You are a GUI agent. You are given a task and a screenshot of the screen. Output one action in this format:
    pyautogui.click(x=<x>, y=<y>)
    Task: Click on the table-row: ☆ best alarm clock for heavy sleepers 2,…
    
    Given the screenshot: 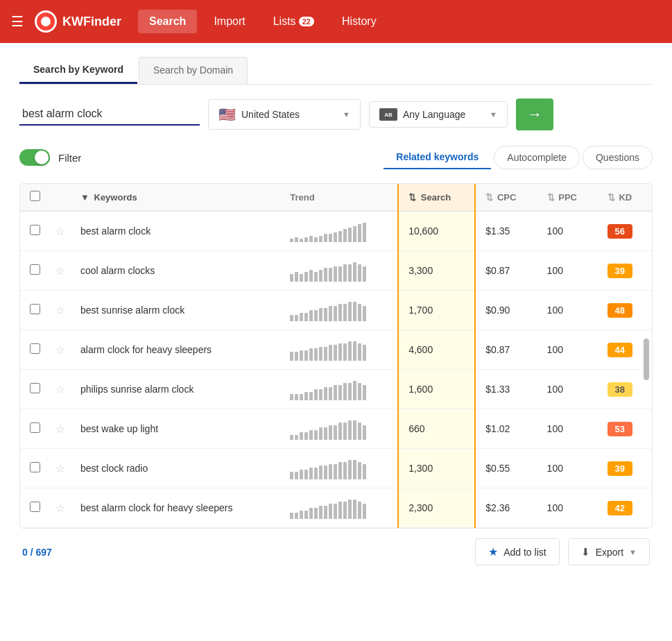 What is the action you would take?
    pyautogui.click(x=336, y=508)
    